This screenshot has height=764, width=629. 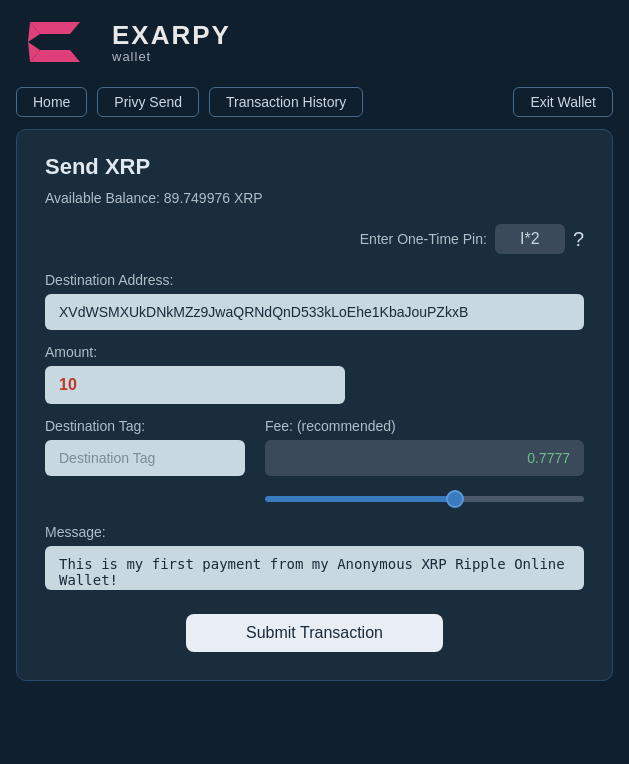 What do you see at coordinates (314, 633) in the screenshot?
I see `submit-area: Submit Transaction` at bounding box center [314, 633].